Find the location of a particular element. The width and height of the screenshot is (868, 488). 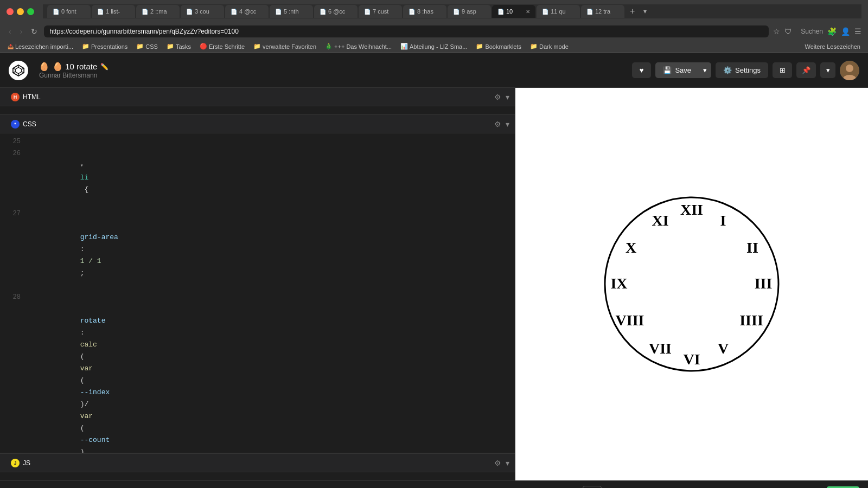

profile-icon: 👤 is located at coordinates (845, 31).